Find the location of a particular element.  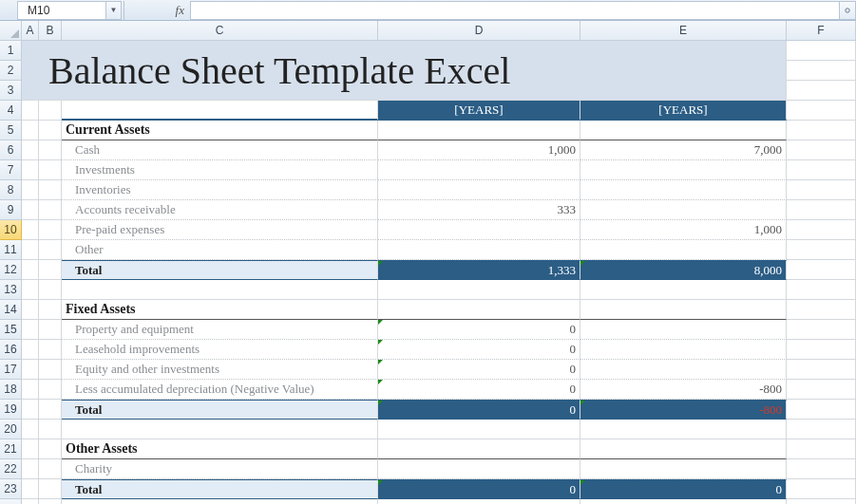

item-property-e is located at coordinates (684, 330).